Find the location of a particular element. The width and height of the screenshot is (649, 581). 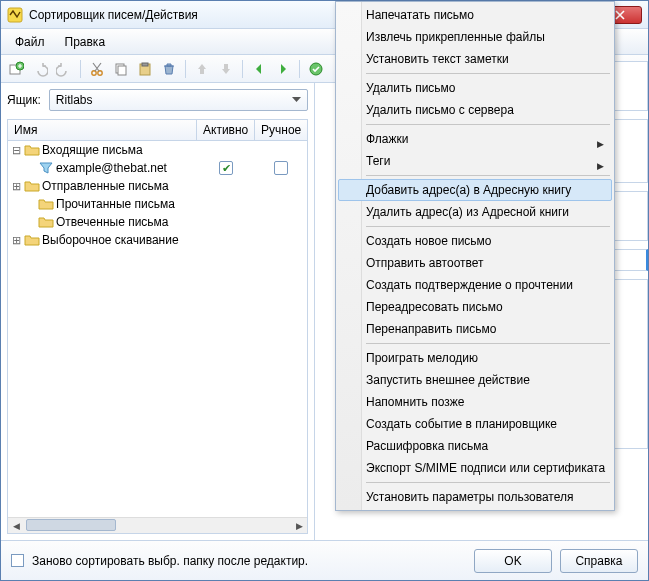

scroll-right-icon: ▶ is located at coordinates (299, 526).